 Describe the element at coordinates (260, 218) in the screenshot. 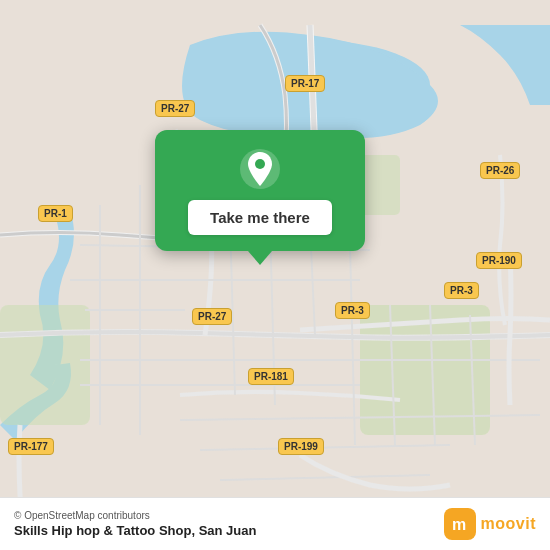

I see `take-me-there-button: Take me there` at that location.